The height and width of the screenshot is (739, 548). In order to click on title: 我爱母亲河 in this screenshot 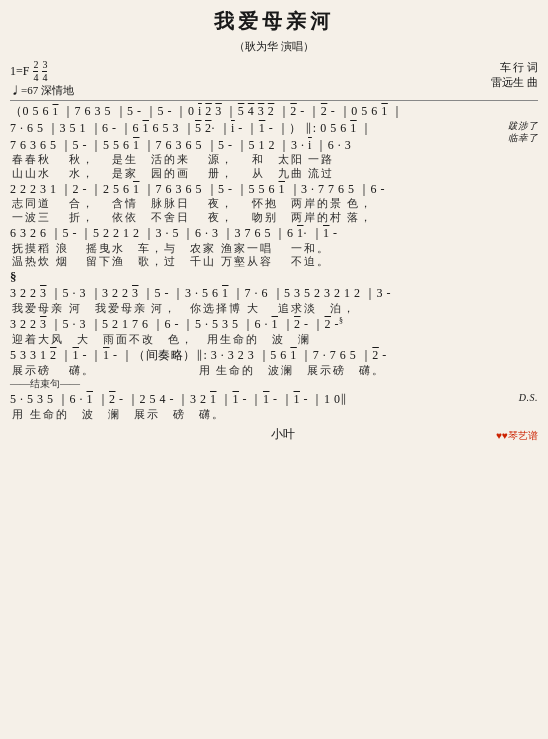, I will do `click(274, 22)`.